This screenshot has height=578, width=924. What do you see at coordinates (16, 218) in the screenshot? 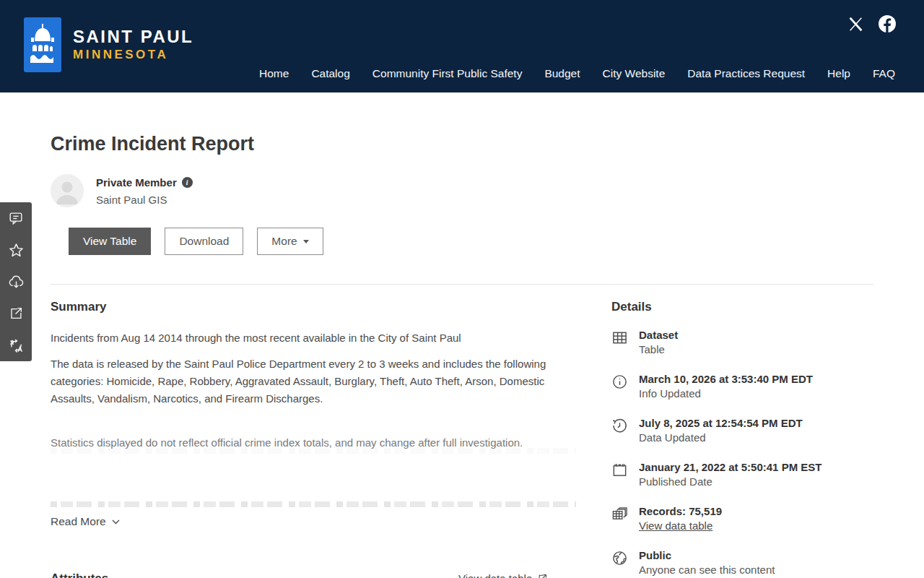
I see `comment-icon` at bounding box center [16, 218].